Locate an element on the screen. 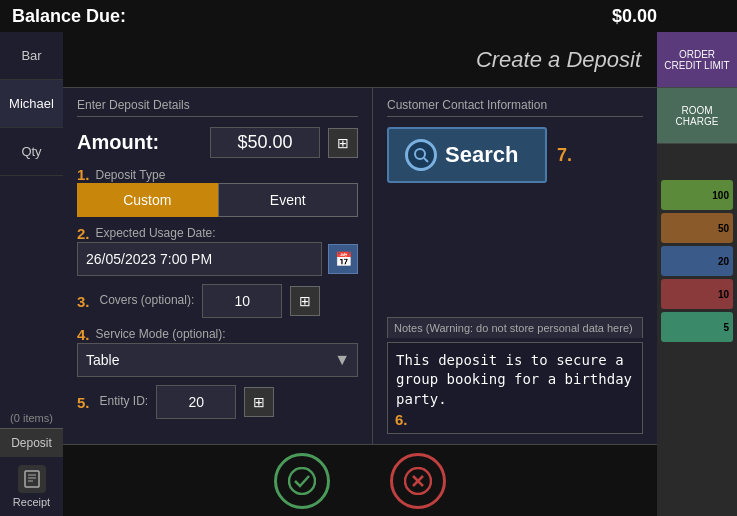 This screenshot has height=516, width=737. step-5-indicator: 5. is located at coordinates (84, 402).